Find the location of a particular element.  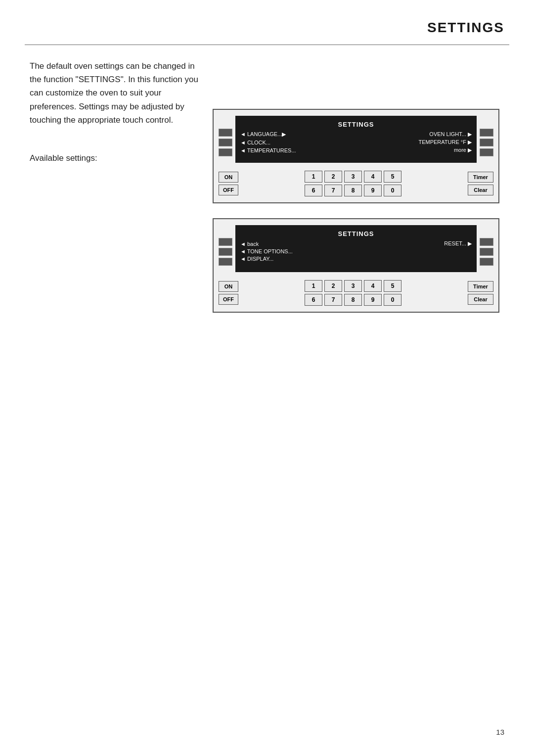

screen-row-2-1: ◄ TONE OPTIONS... is located at coordinates (356, 251).